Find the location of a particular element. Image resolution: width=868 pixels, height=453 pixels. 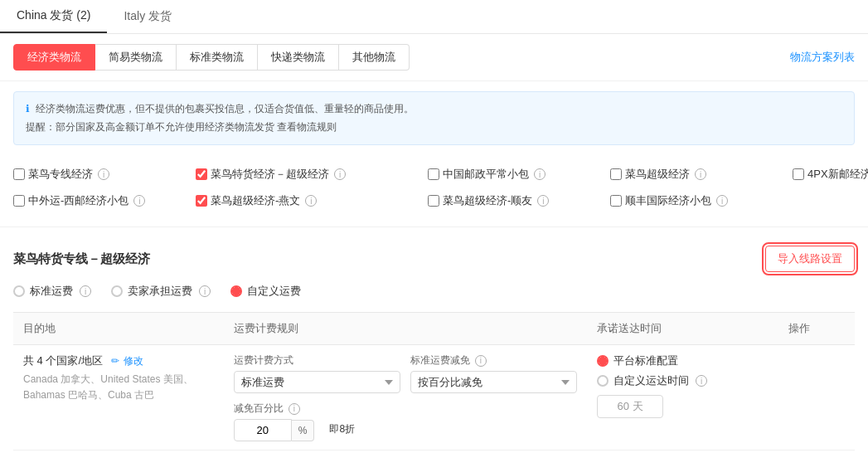

checkbox-shunfeng: 菜鸟超级经济-顺友 i is located at coordinates (519, 201).